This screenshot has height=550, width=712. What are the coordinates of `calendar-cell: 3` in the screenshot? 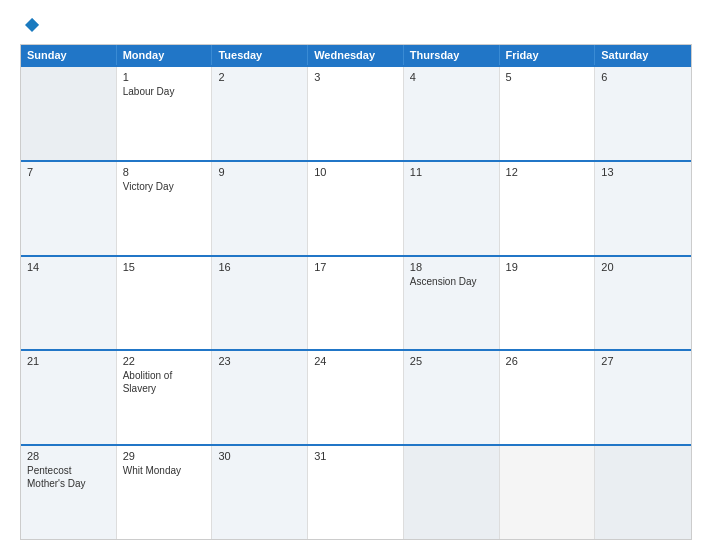 It's located at (356, 114).